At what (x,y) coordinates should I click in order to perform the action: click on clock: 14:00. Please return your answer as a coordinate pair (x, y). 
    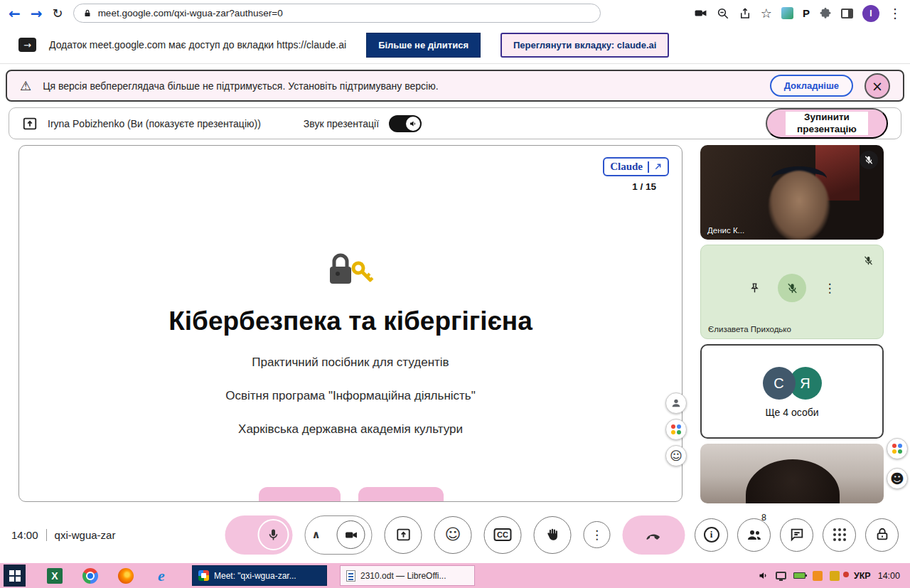
    Looking at the image, I should click on (889, 576).